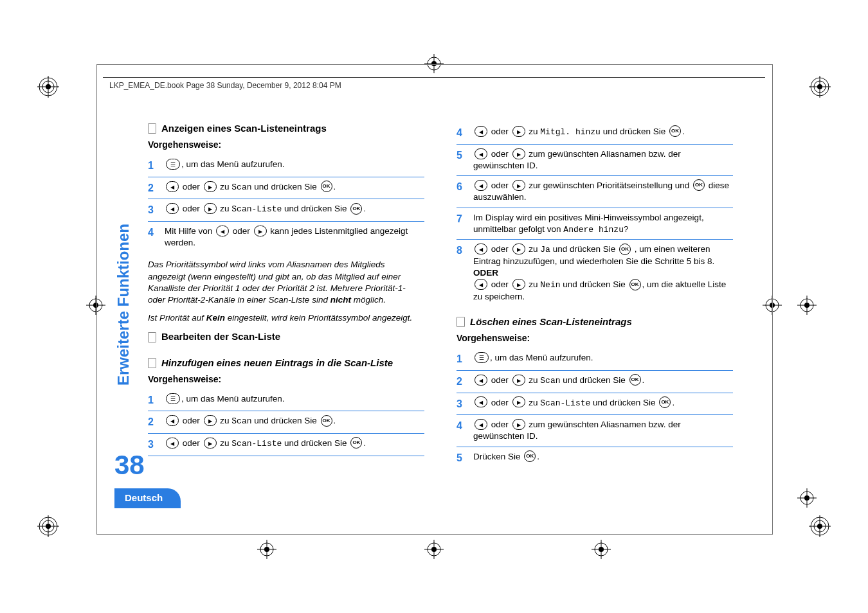  I want to click on step-d5: 5 Drücken Sie ., so click(595, 458).